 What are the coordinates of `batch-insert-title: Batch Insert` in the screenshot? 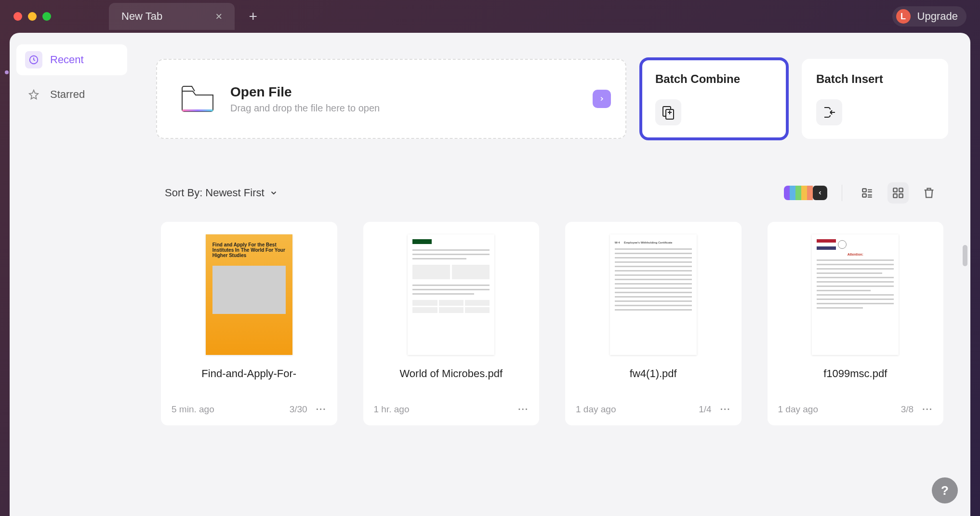 It's located at (875, 79).